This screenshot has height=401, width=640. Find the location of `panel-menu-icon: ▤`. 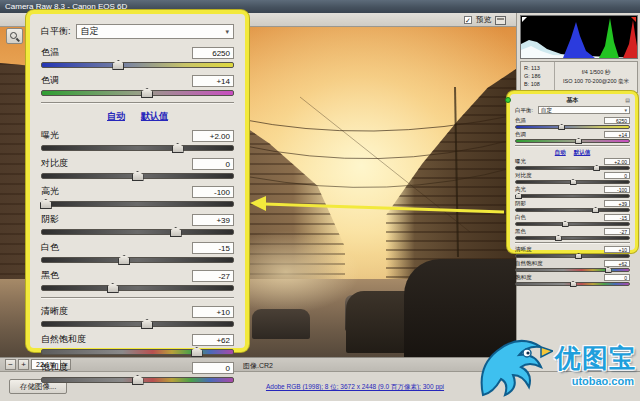

panel-menu-icon: ▤ is located at coordinates (628, 100).